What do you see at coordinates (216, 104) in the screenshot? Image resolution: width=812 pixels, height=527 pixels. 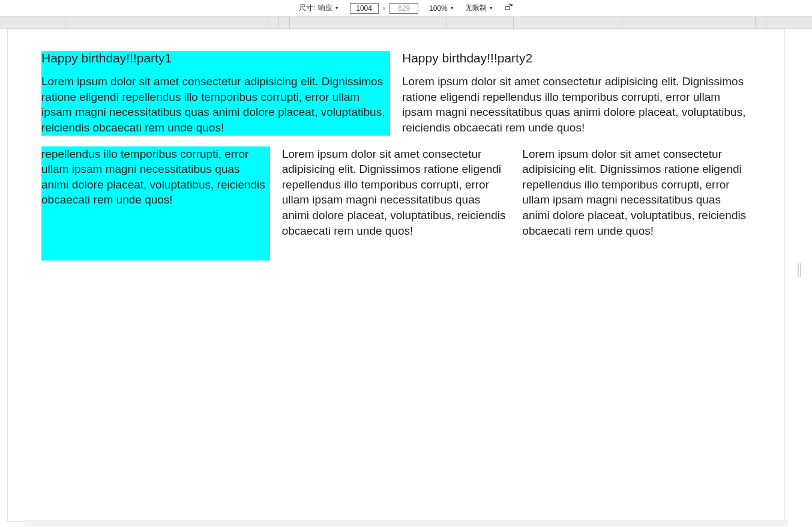 I see `text-party1: Lorem ipsum dolor sit amet consectetur a…` at bounding box center [216, 104].